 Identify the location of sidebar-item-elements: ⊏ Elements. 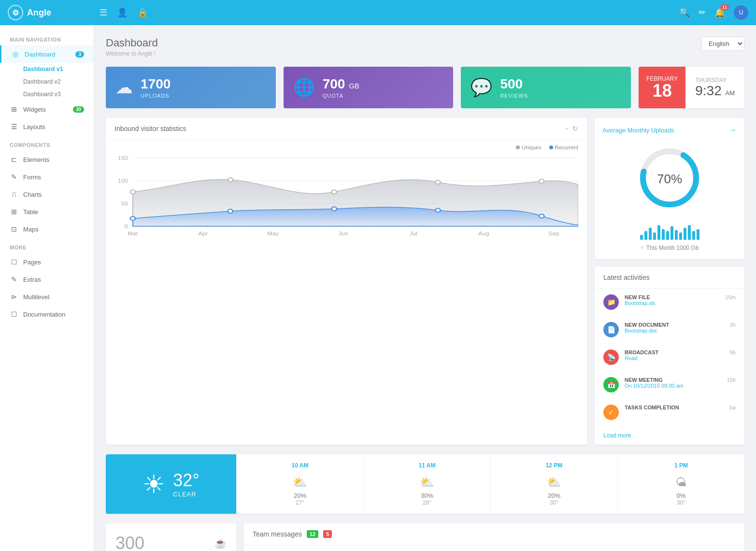
(47, 160).